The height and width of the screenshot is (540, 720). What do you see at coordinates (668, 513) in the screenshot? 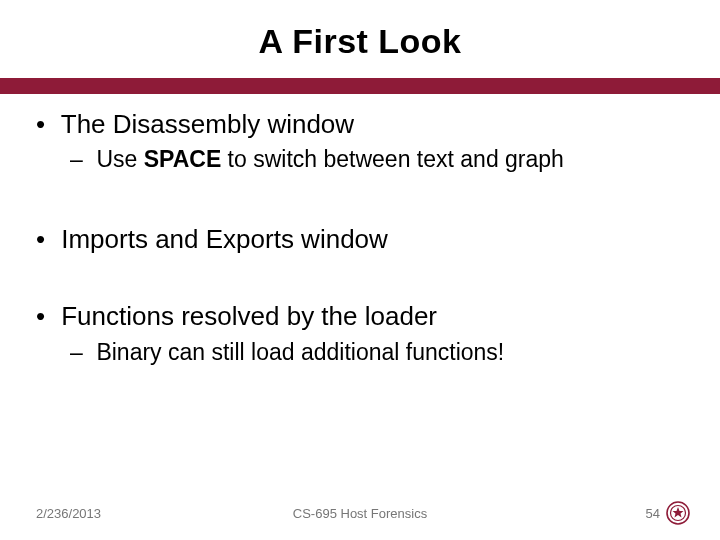
I see `footer-right: 54` at bounding box center [668, 513].